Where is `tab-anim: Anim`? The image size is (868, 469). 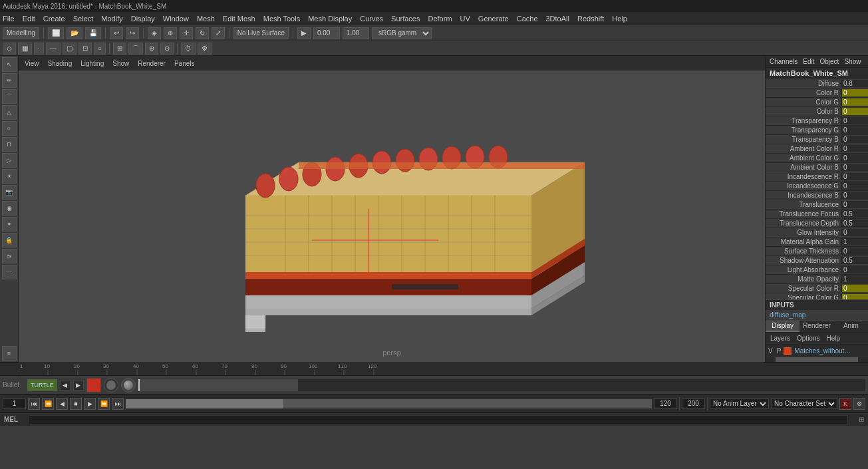
tab-anim: Anim is located at coordinates (851, 326).